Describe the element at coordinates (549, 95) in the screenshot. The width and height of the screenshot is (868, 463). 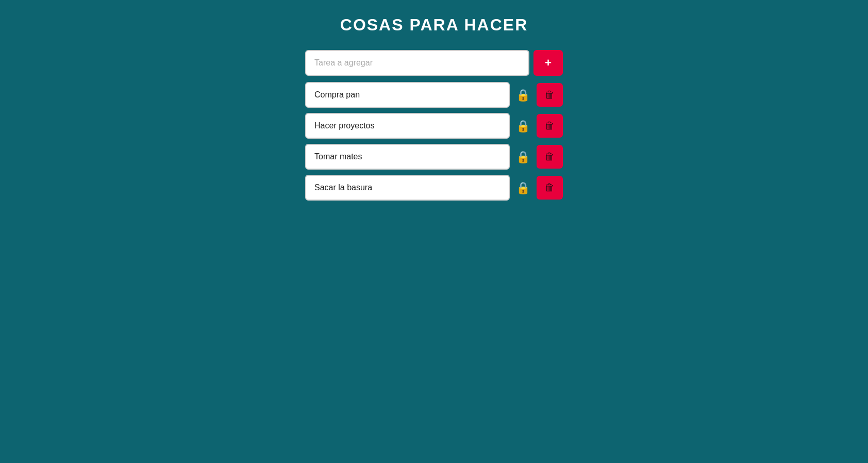
I see `delete-button-1: 🗑` at that location.